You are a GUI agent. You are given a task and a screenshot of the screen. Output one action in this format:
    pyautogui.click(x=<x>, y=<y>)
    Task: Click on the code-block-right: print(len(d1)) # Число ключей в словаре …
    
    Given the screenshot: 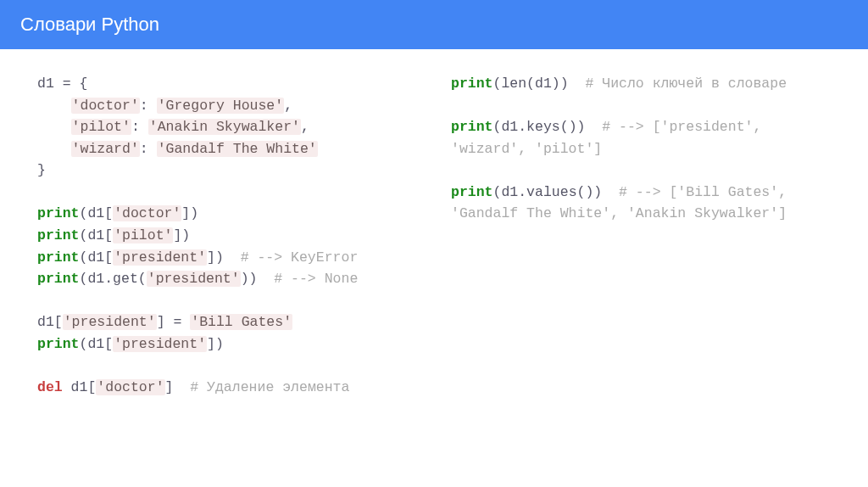 What is the action you would take?
    pyautogui.click(x=641, y=149)
    